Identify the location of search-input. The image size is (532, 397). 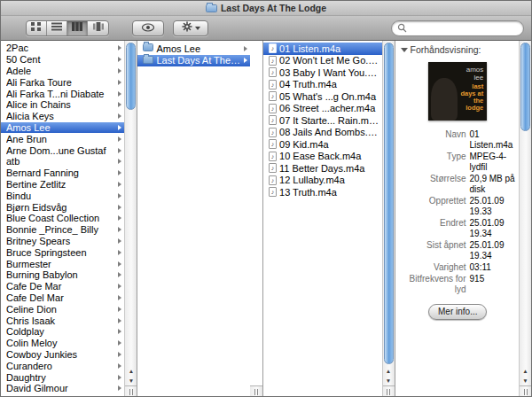
(464, 28).